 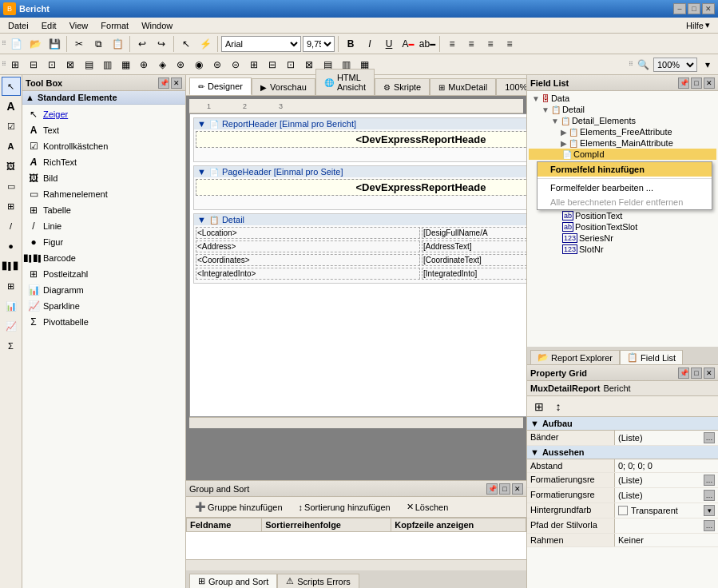 I want to click on zip-tool: ⊞, so click(x=11, y=286).